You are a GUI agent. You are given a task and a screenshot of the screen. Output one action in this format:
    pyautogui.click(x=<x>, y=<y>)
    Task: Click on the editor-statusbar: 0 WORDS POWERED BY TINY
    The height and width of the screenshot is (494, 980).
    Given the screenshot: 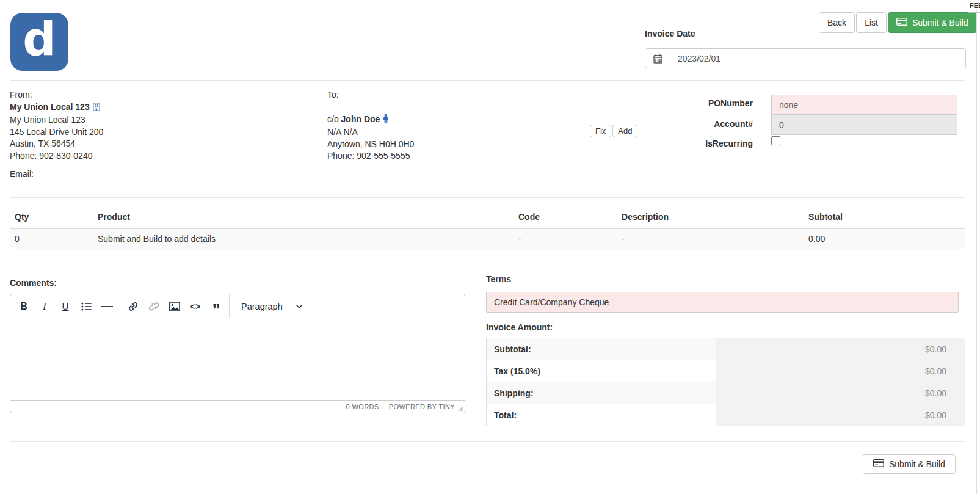 What is the action you would take?
    pyautogui.click(x=238, y=407)
    